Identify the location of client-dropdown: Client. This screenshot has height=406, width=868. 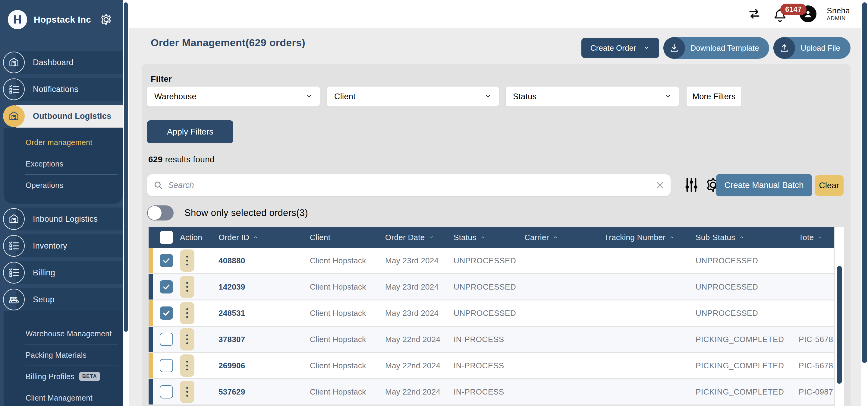
(413, 96).